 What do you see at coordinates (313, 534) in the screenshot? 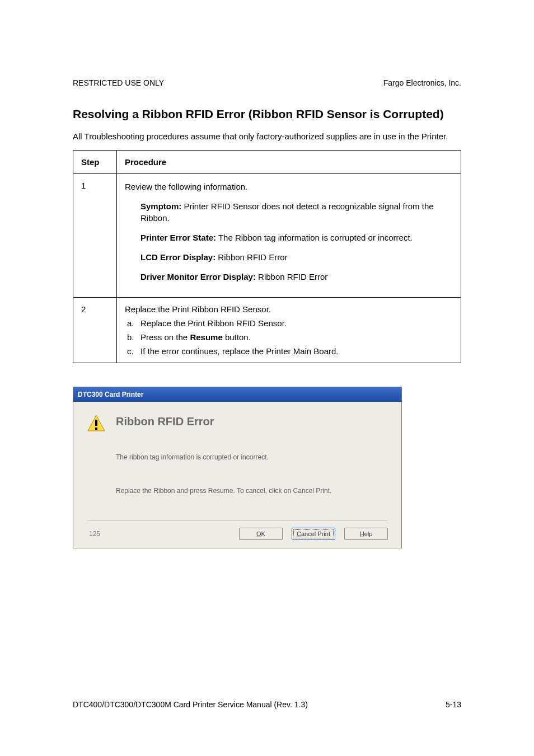
I see `cancel-print-button: Cancel Print` at bounding box center [313, 534].